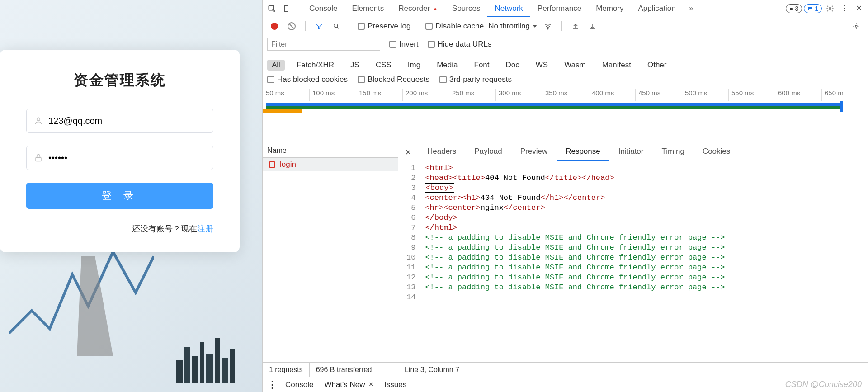  Describe the element at coordinates (120, 121) in the screenshot. I see `email-input-wrap` at that location.